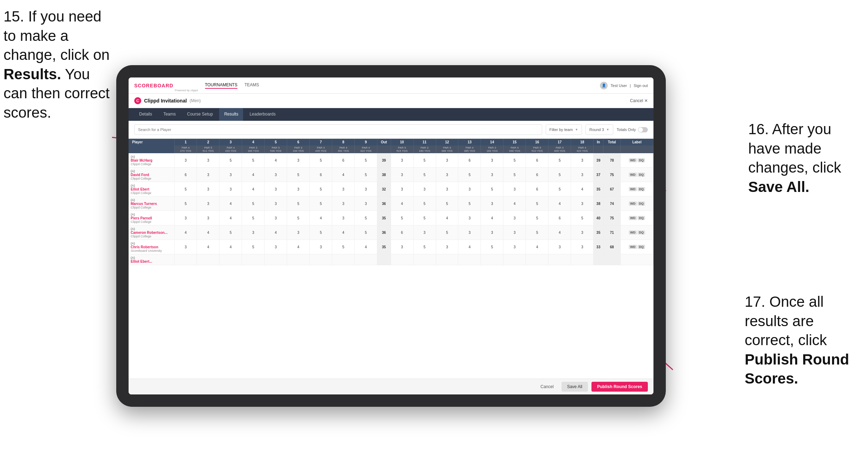  What do you see at coordinates (600, 130) in the screenshot?
I see `round-dropdown: Round 3 ▼` at bounding box center [600, 130].